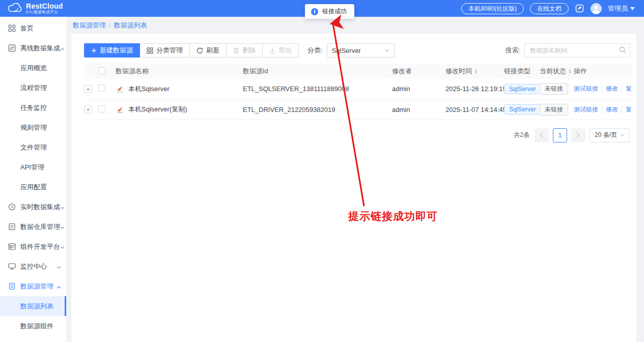 This screenshot has width=644, height=342. I want to click on sidebar-item-realtime-integration: 实时数据集成, so click(33, 207).